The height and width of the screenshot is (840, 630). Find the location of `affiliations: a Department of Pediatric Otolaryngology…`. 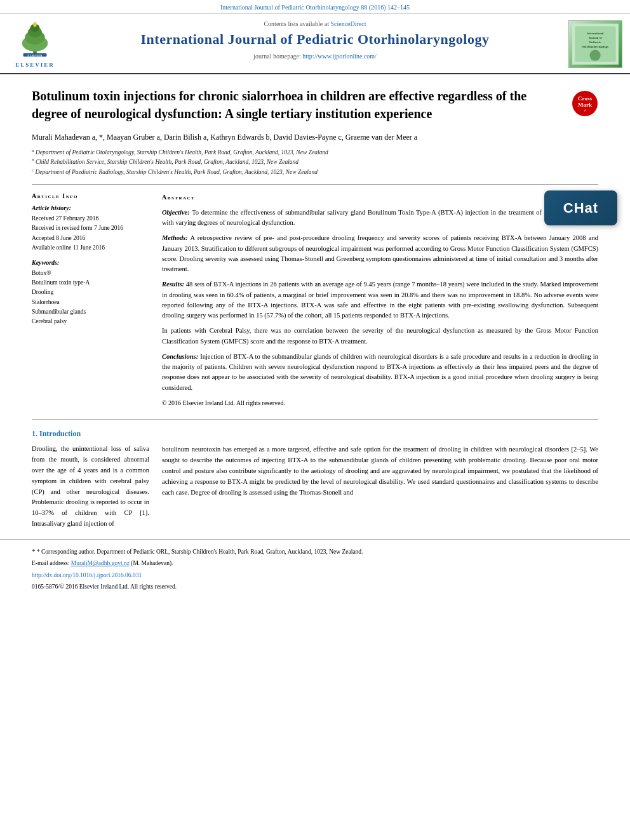

affiliations: a Department of Pediatric Otolaryngology… is located at coordinates (315, 162).